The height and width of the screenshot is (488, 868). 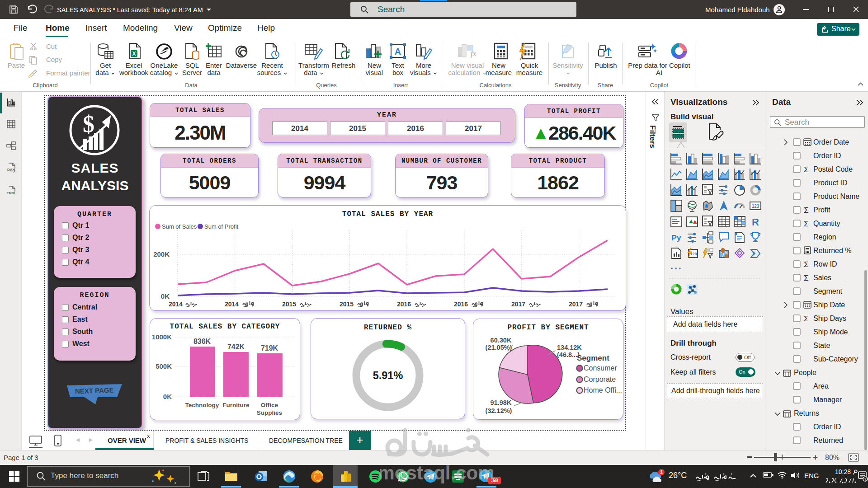 I want to click on svg-text: 200K, so click(x=161, y=254).